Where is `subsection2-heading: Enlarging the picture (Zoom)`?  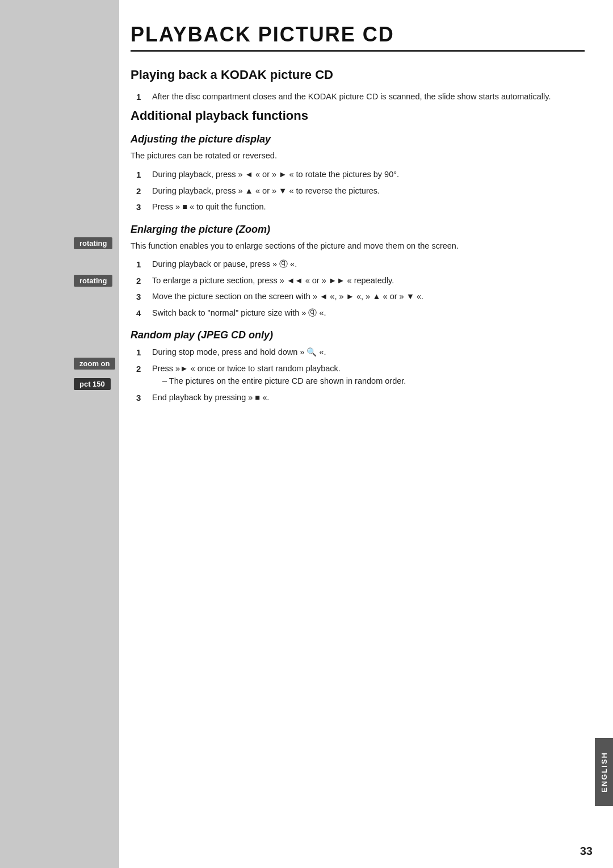
subsection2-heading: Enlarging the picture (Zoom) is located at coordinates (358, 229).